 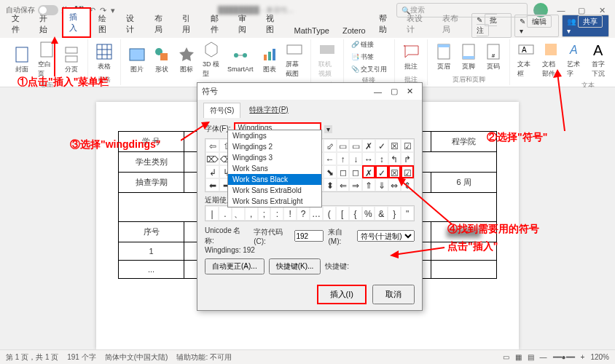 I want to click on recent-symbol: 、, so click(x=238, y=213).